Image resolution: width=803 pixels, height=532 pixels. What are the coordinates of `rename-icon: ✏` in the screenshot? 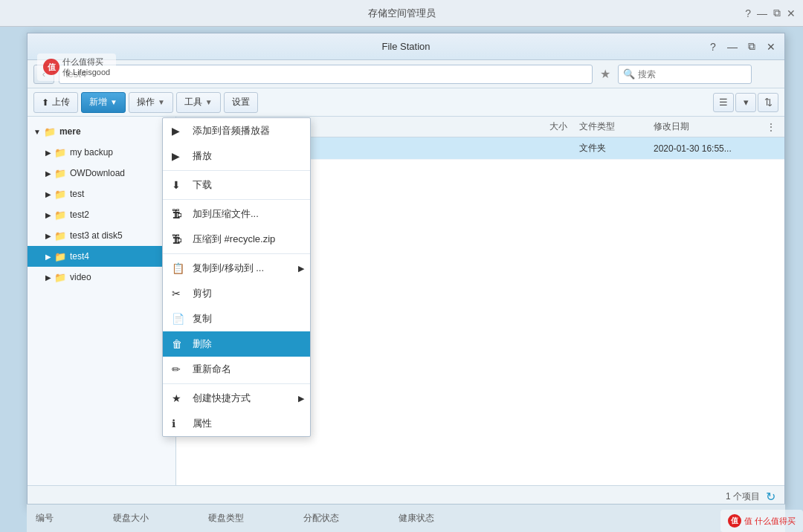 It's located at (179, 369).